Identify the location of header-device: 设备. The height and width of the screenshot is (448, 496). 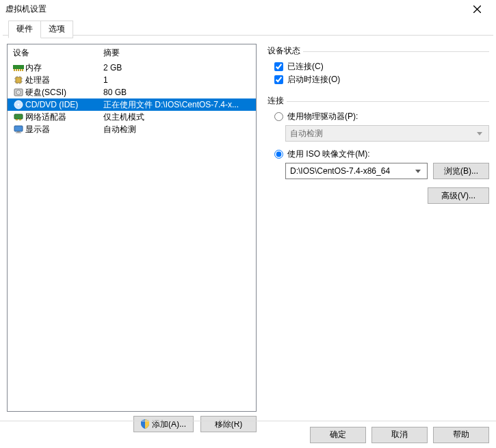
(55, 53).